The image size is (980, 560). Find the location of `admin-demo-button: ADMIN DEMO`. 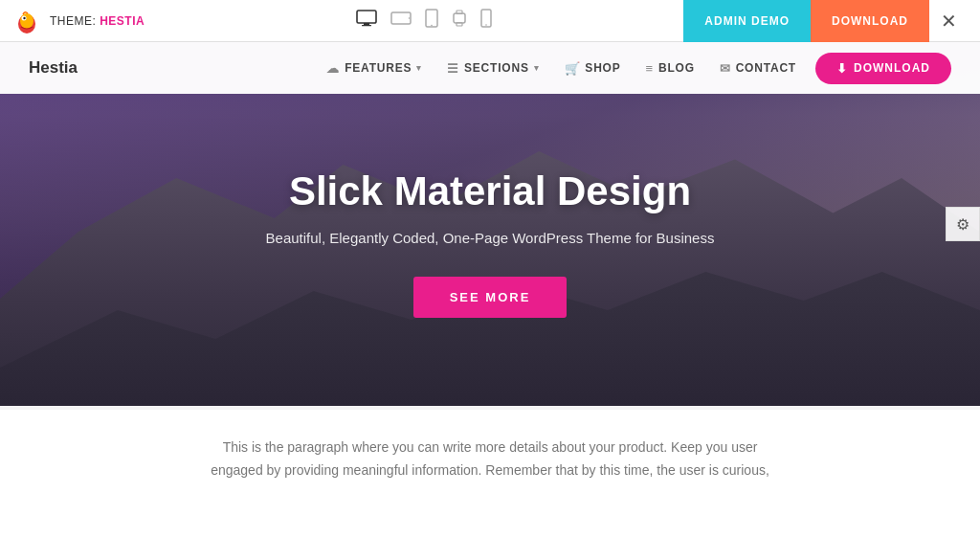

admin-demo-button: ADMIN DEMO is located at coordinates (746, 21).